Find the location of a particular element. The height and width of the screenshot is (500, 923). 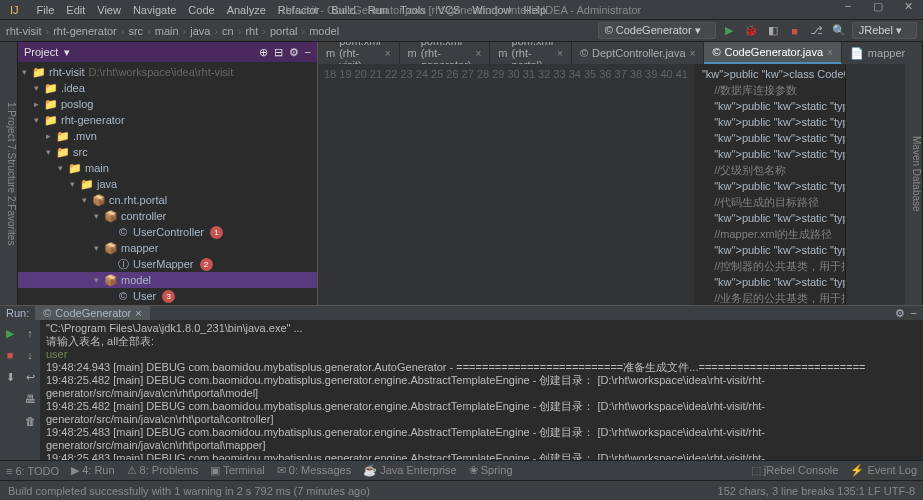

bottom-tab: ☕ Java Enterprise is located at coordinates (410, 470).